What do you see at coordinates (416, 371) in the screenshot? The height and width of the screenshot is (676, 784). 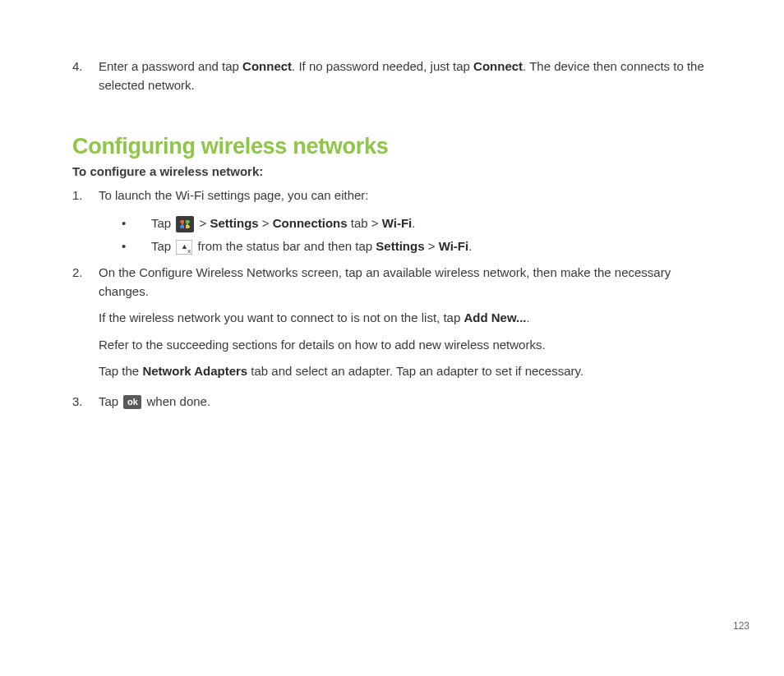 I see `text: tab and select an adapter. Tap an adapte…` at bounding box center [416, 371].